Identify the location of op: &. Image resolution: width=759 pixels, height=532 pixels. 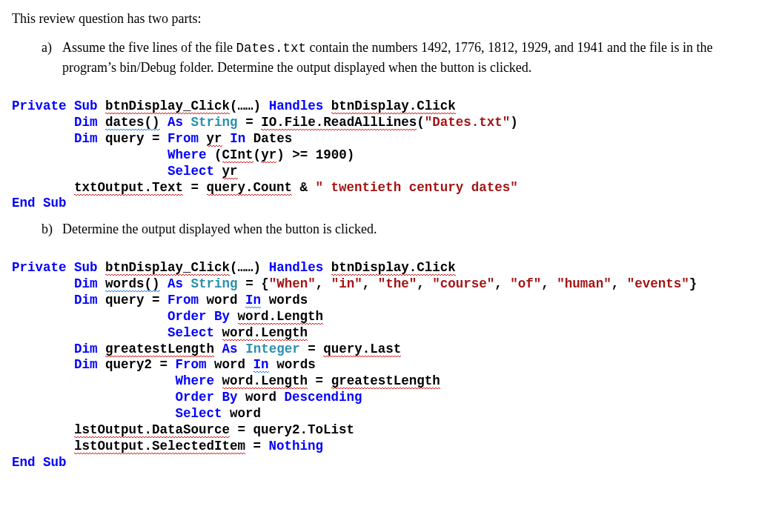
(304, 187).